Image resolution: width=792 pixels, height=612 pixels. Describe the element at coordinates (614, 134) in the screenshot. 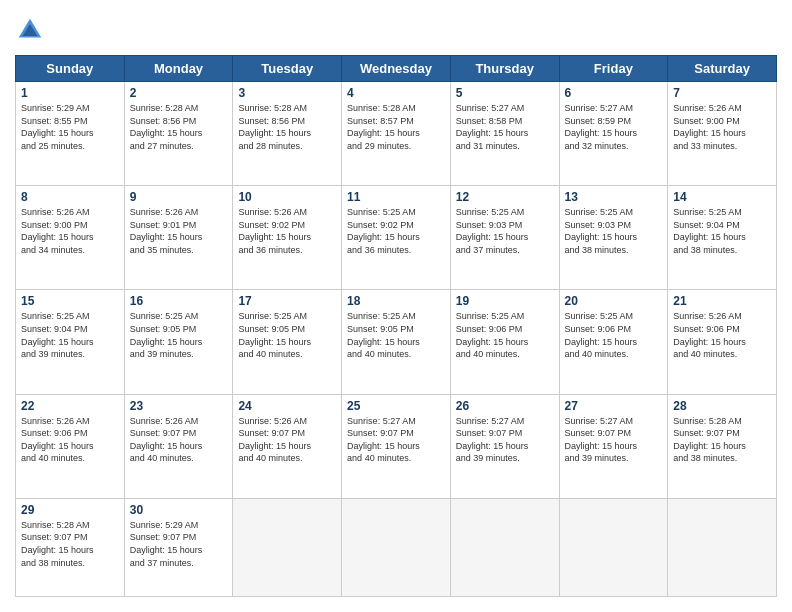

I see `calendar-cell: 6Sunrise: 5:27 AMSunset: 8:59 PMDaylight…` at that location.